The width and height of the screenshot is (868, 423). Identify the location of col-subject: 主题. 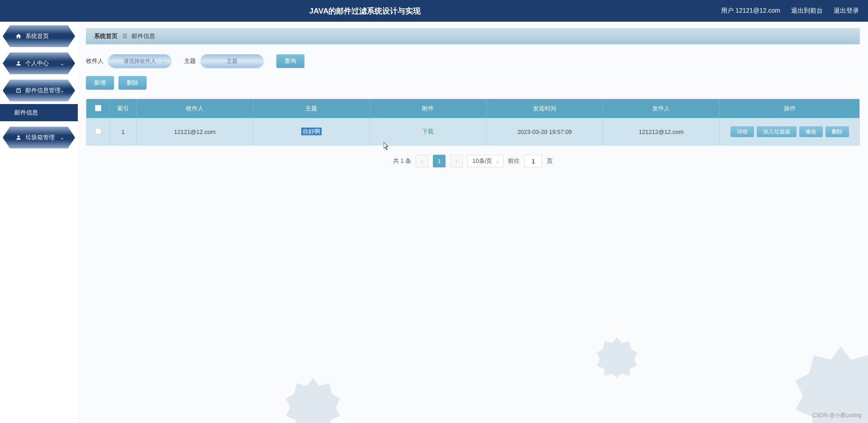
(312, 109).